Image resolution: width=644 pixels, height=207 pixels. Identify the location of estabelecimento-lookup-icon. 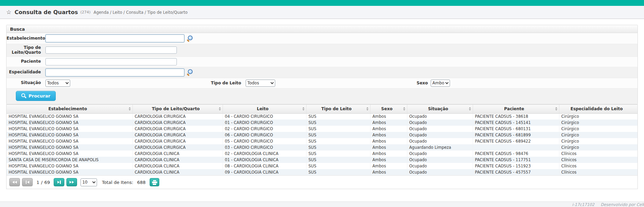
(190, 39).